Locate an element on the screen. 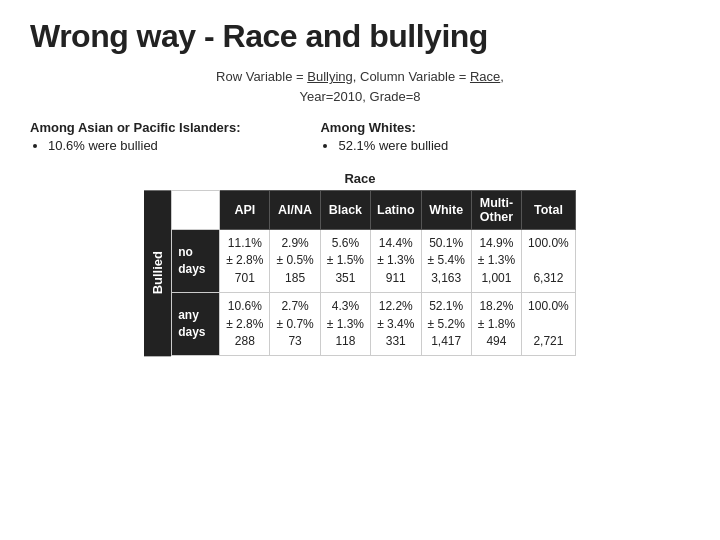 The width and height of the screenshot is (720, 540). row-label-anydays: anydays is located at coordinates (196, 324).